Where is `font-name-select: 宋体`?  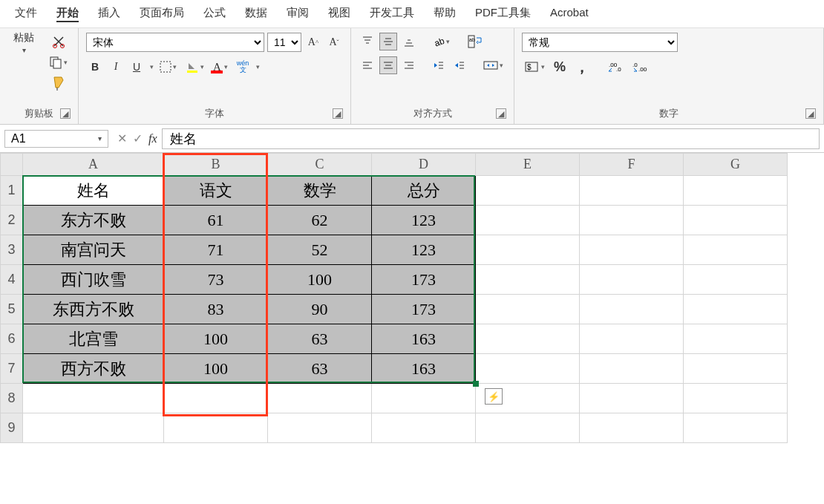
font-name-select: 宋体 is located at coordinates (175, 42).